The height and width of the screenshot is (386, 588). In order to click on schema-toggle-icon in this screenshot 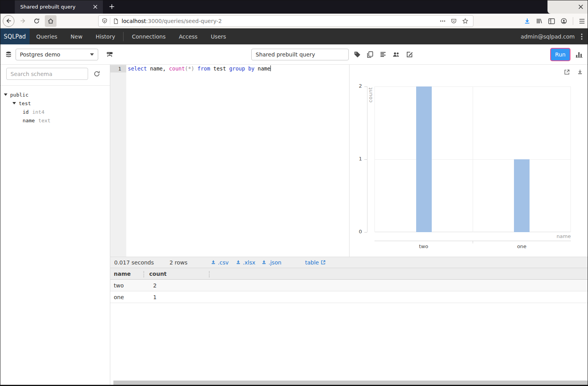, I will do `click(110, 55)`.